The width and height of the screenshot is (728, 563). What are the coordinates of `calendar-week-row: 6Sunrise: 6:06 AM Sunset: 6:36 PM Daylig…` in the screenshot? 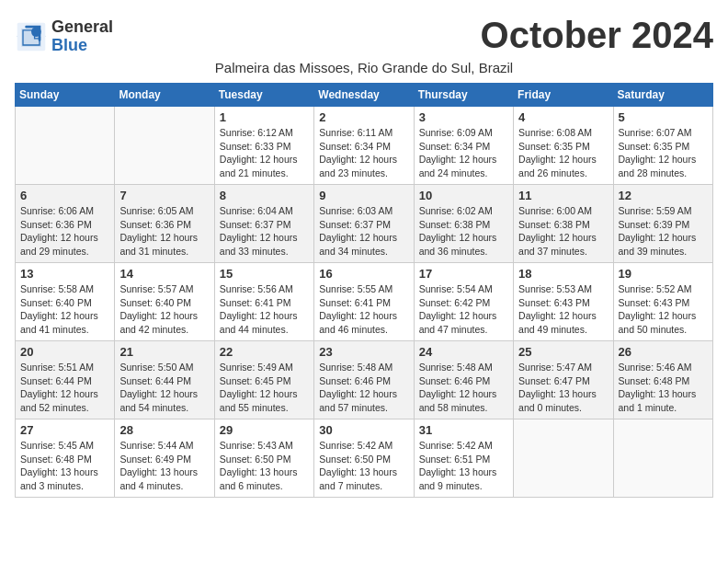 It's located at (364, 224).